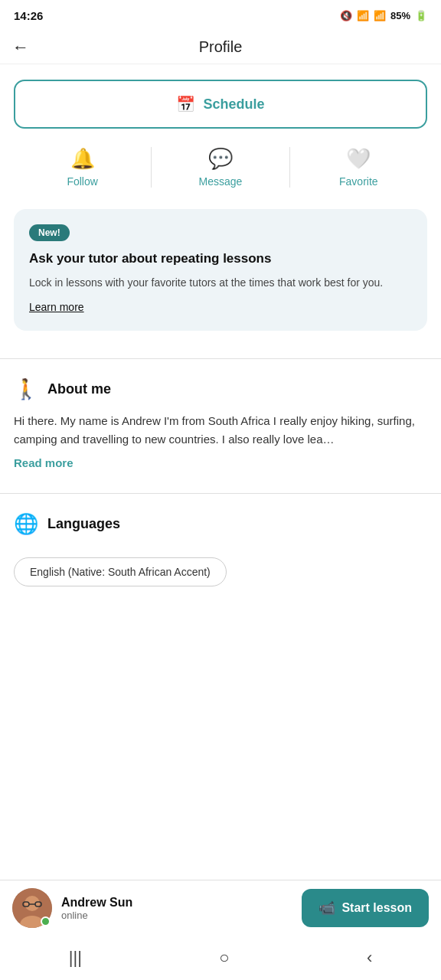 The height and width of the screenshot is (980, 441). What do you see at coordinates (220, 524) in the screenshot?
I see `languages-header: 🌐 Languages` at bounding box center [220, 524].